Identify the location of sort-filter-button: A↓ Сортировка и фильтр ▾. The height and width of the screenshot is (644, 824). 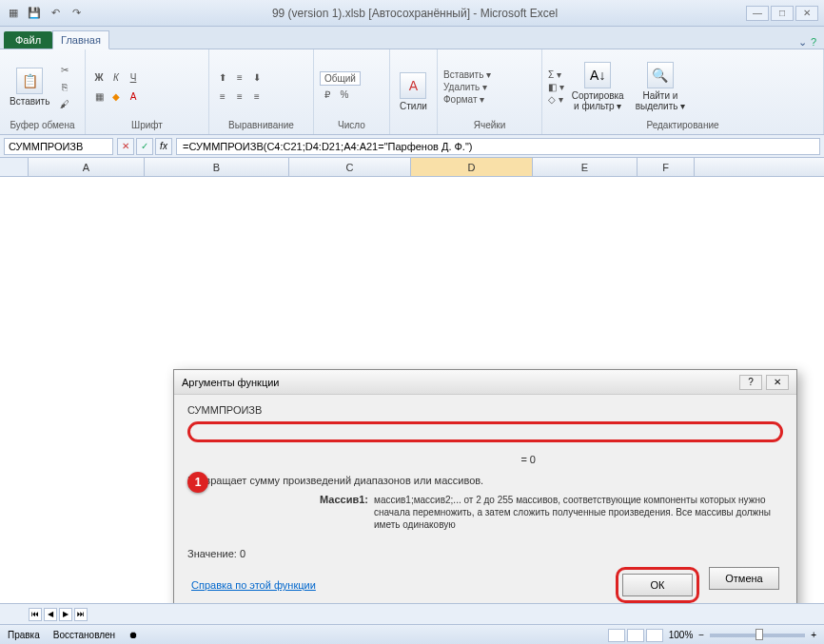
(598, 87).